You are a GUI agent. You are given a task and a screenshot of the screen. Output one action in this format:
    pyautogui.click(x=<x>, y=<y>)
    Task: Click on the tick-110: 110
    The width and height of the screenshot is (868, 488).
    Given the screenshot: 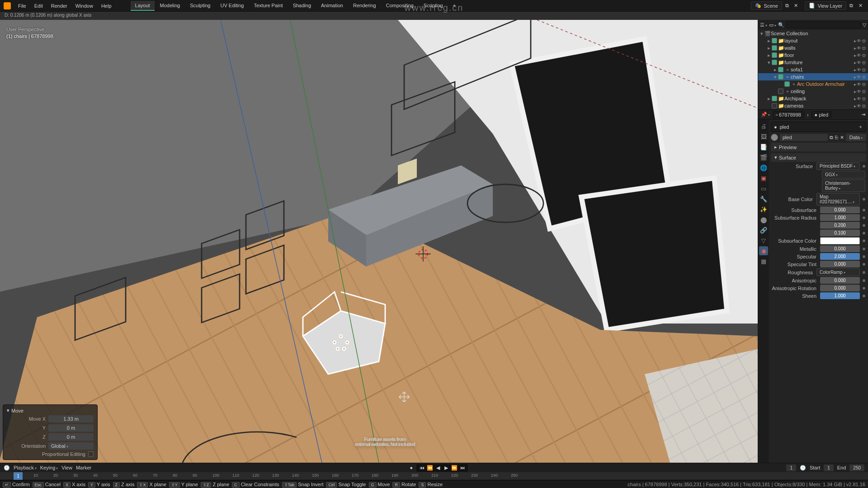 What is the action you would take?
    pyautogui.click(x=236, y=475)
    